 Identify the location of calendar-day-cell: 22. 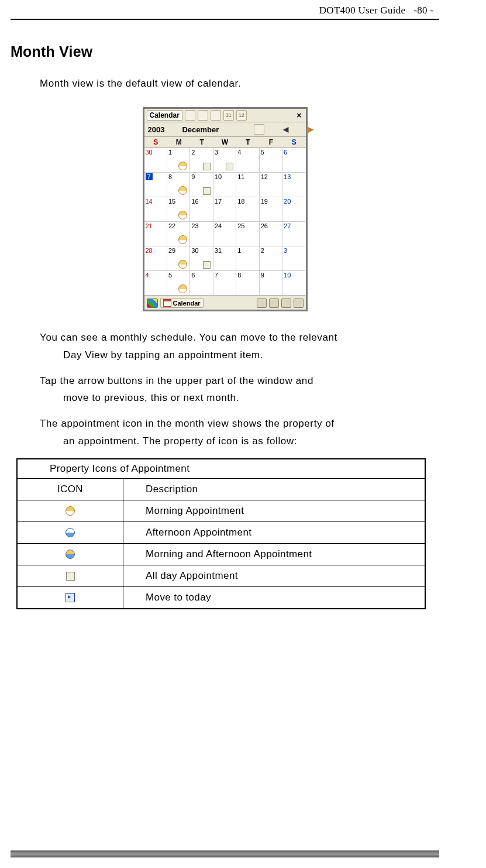
(179, 234).